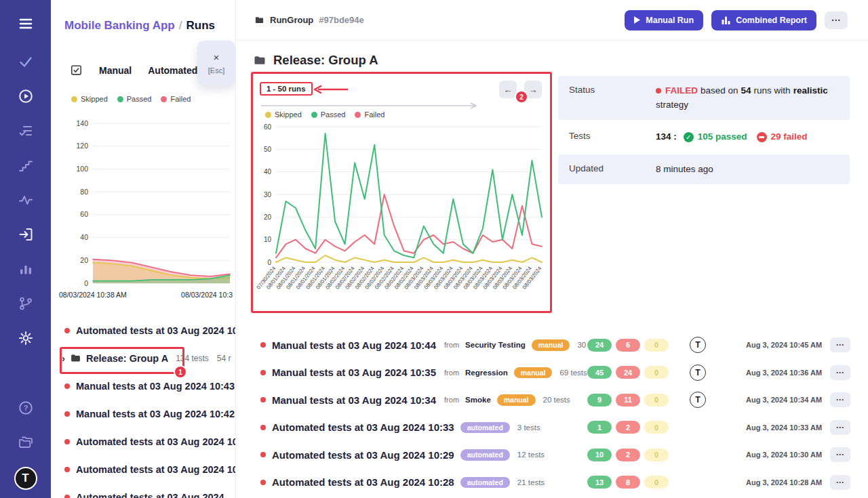 The height and width of the screenshot is (498, 868). I want to click on run-row: Manual tests at 03 Aug 2024 10:34 from S…, so click(552, 400).